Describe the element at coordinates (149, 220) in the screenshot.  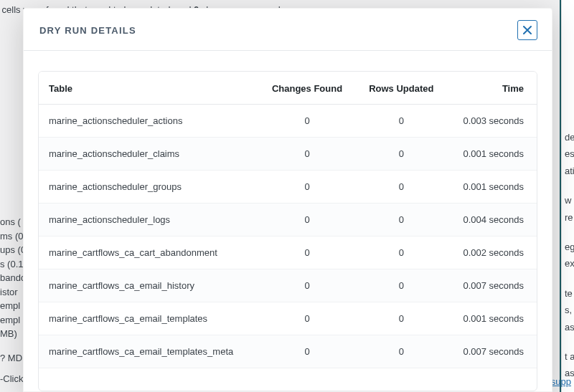
I see `cell-table-name: marine_actionscheduler_logs` at that location.